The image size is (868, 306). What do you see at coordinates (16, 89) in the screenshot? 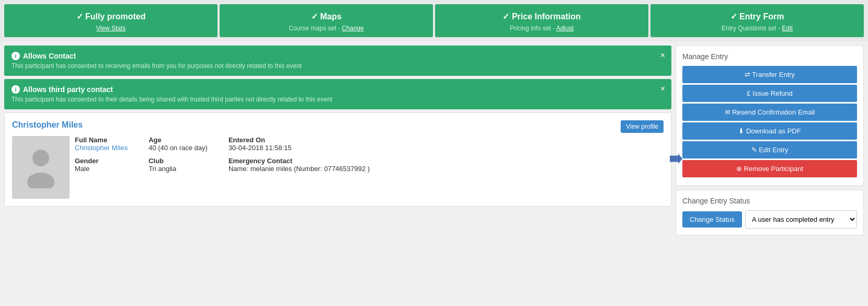
I see `info-icon-third-party: i` at bounding box center [16, 89].